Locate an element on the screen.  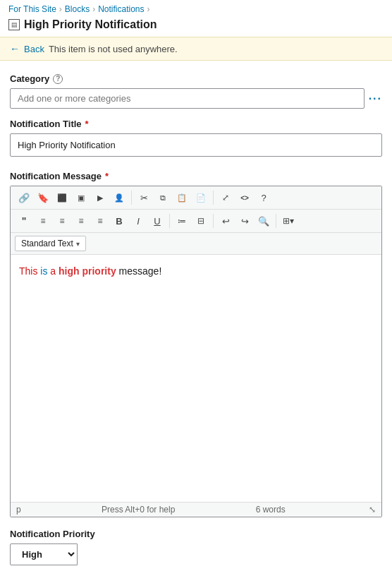
image-alt-icon: ▣ is located at coordinates (81, 198).